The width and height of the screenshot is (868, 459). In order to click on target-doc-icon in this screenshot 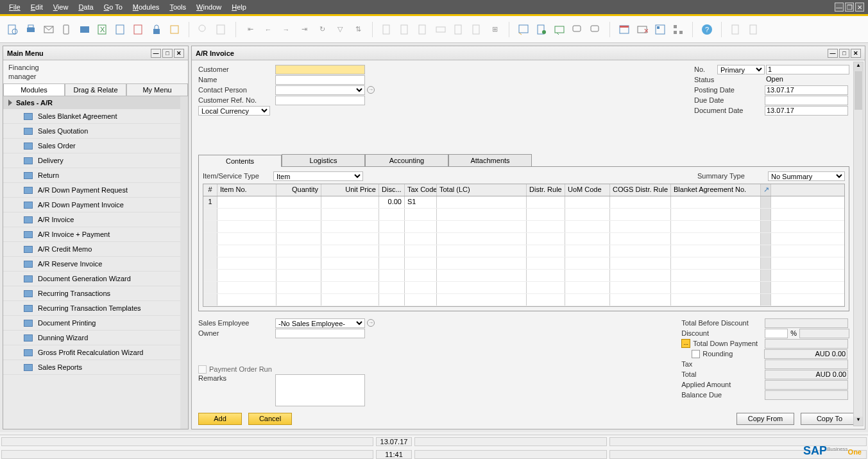, I will do `click(405, 30)`.